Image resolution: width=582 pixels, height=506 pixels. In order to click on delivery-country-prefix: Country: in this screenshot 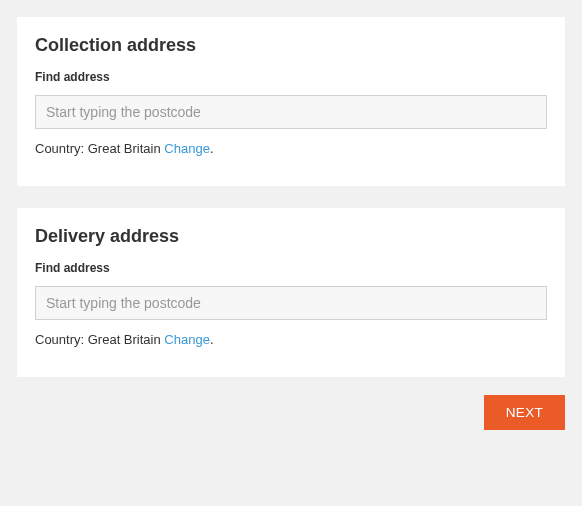, I will do `click(62, 340)`.